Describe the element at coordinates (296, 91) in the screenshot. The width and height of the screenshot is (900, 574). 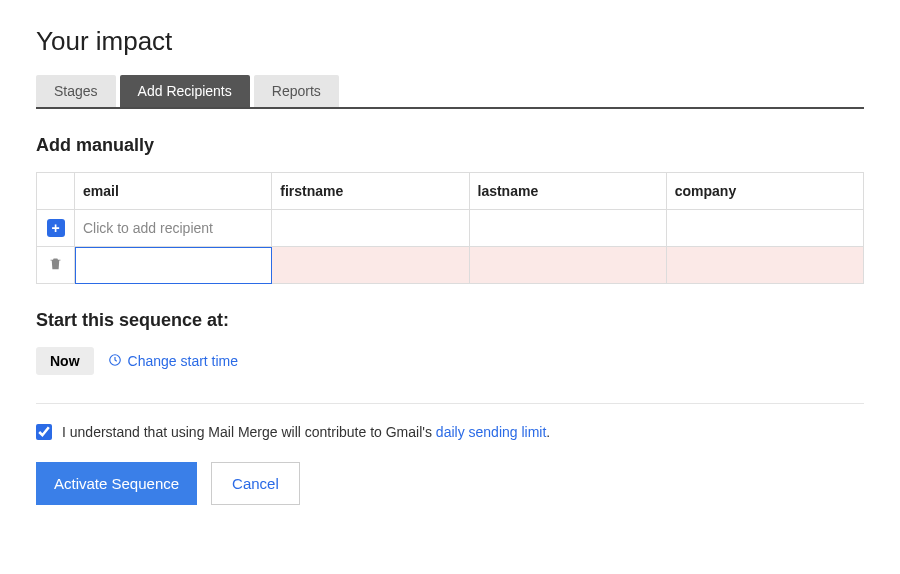
I see `tab-reports: Reports` at that location.